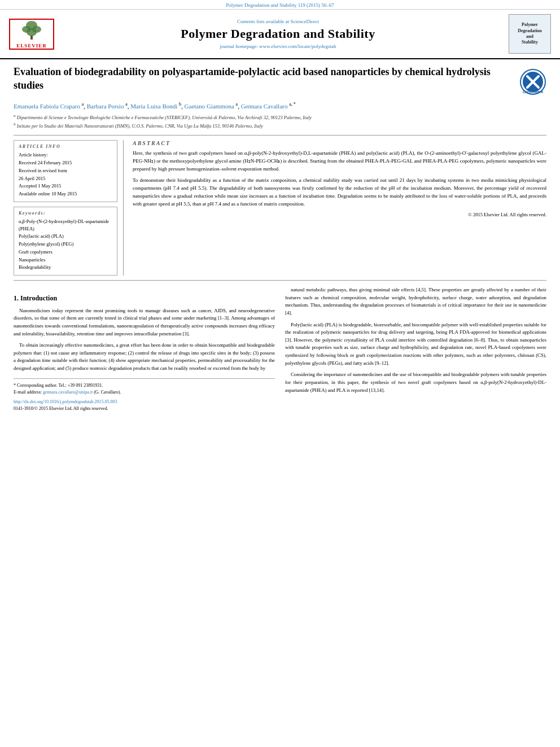  I want to click on abstract-column: ABSTRACT Here, the synthesis of two graf…, so click(340, 208).